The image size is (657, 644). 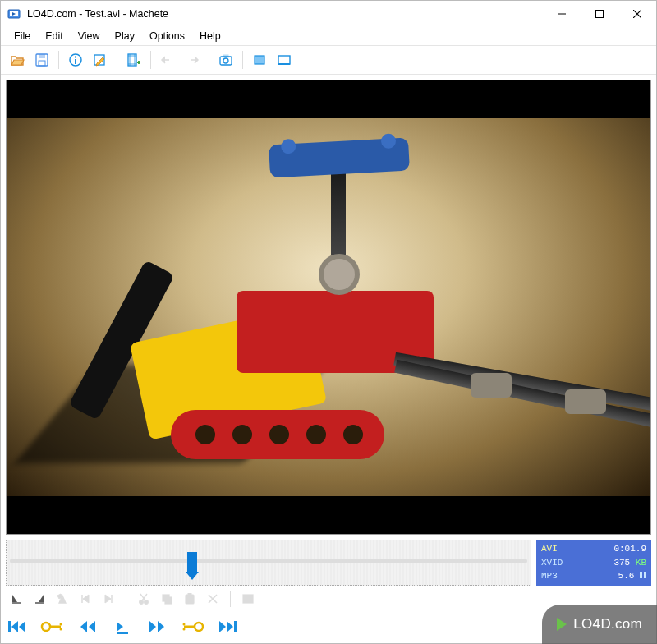 What do you see at coordinates (108, 599) in the screenshot?
I see `goto-sel-end-button` at bounding box center [108, 599].